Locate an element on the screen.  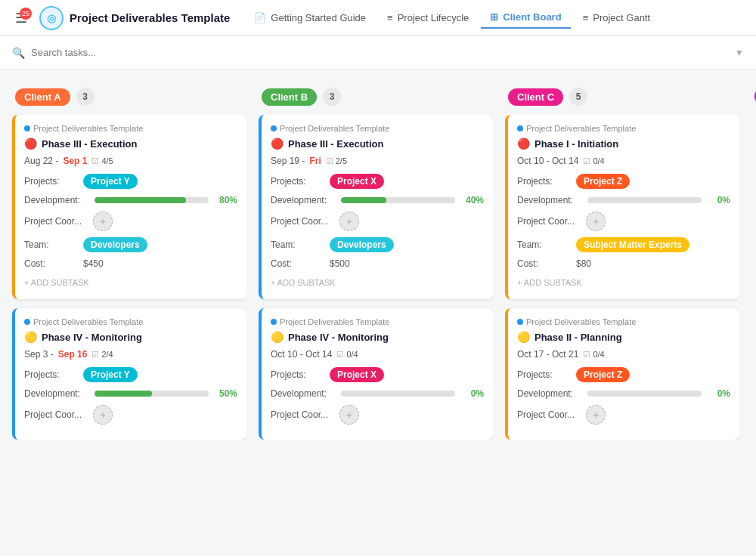
progress-bar-fill is located at coordinates (364, 200).